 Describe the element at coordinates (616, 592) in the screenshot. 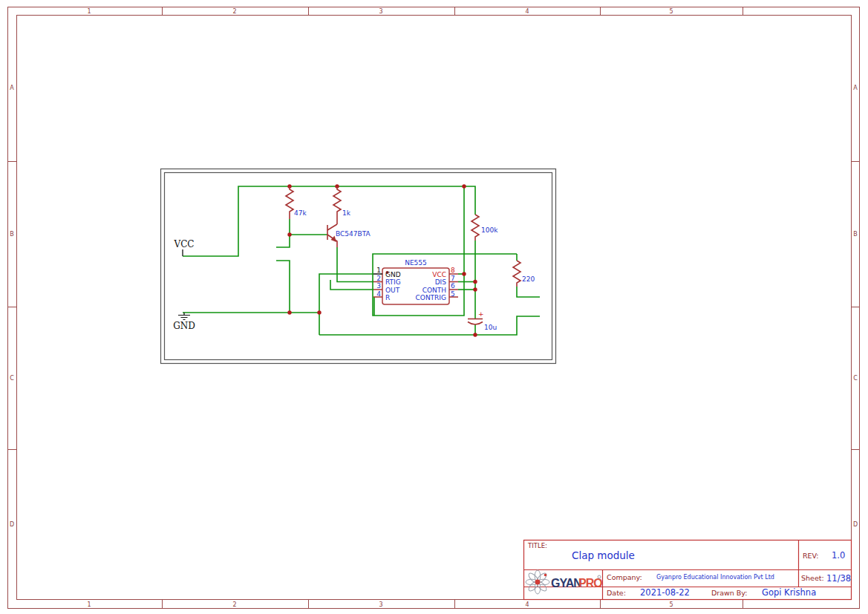

I see `date-label: Date:` at that location.